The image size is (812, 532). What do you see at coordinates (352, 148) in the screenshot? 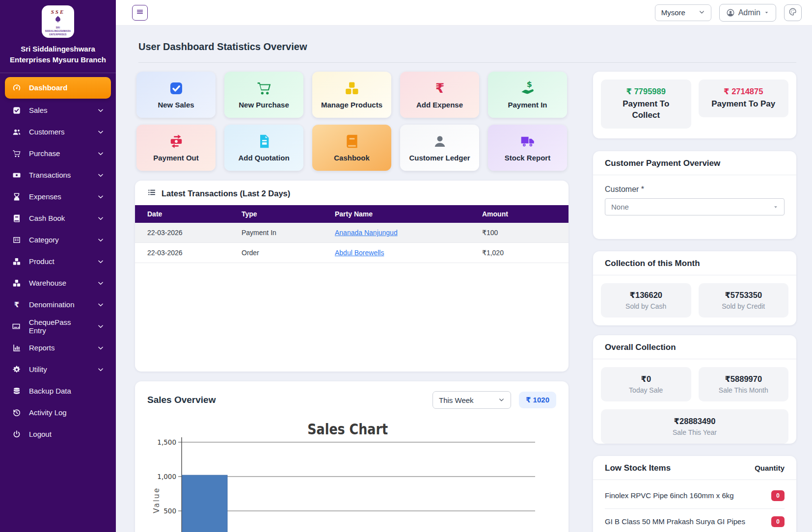
I see `tile-cashbook: Cashbook` at bounding box center [352, 148].